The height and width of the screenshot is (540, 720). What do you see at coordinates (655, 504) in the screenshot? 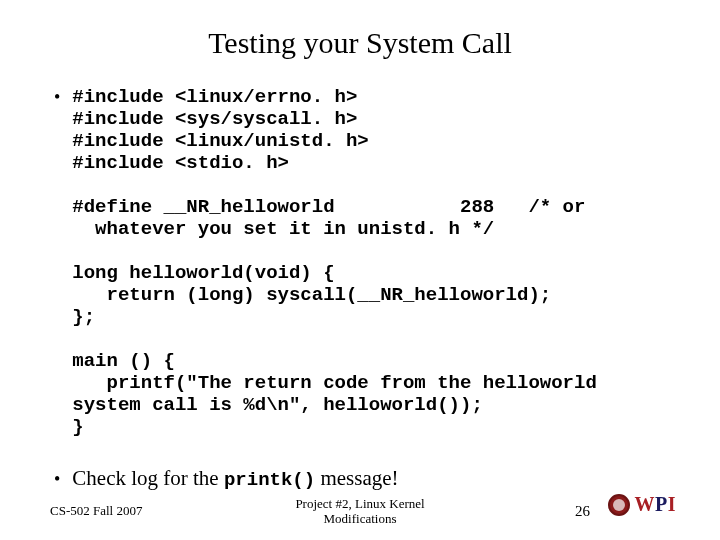
I see `wpi-wordmark: WPI` at bounding box center [655, 504].